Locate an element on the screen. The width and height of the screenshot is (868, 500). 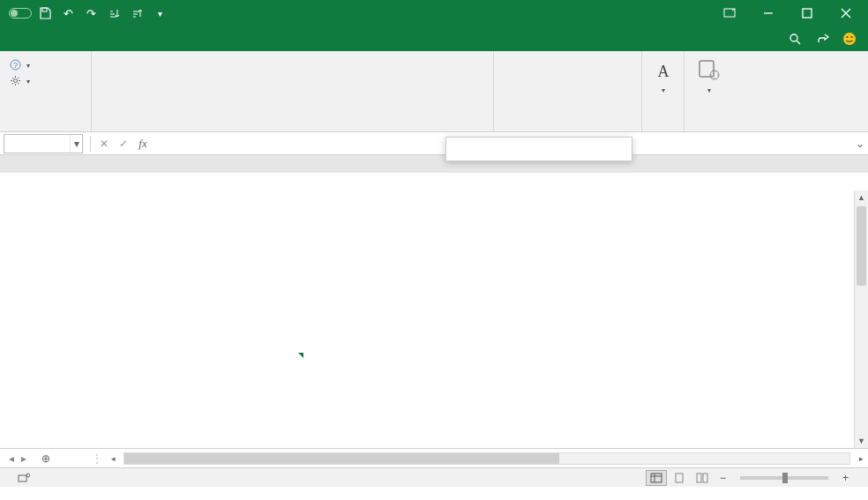
vertical-scrollbar: ▲ ▼ is located at coordinates (861, 319).